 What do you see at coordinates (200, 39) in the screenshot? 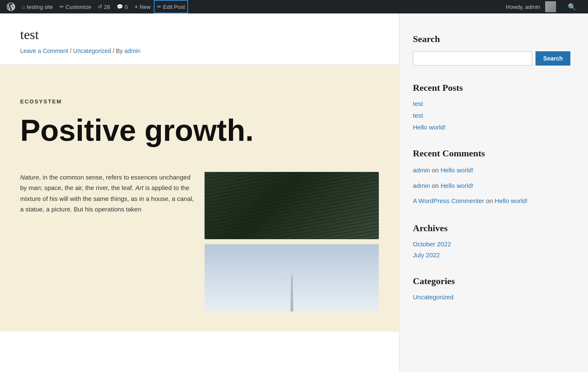
I see `post-header: test Leave a Comment / Uncategorized / B…` at bounding box center [200, 39].